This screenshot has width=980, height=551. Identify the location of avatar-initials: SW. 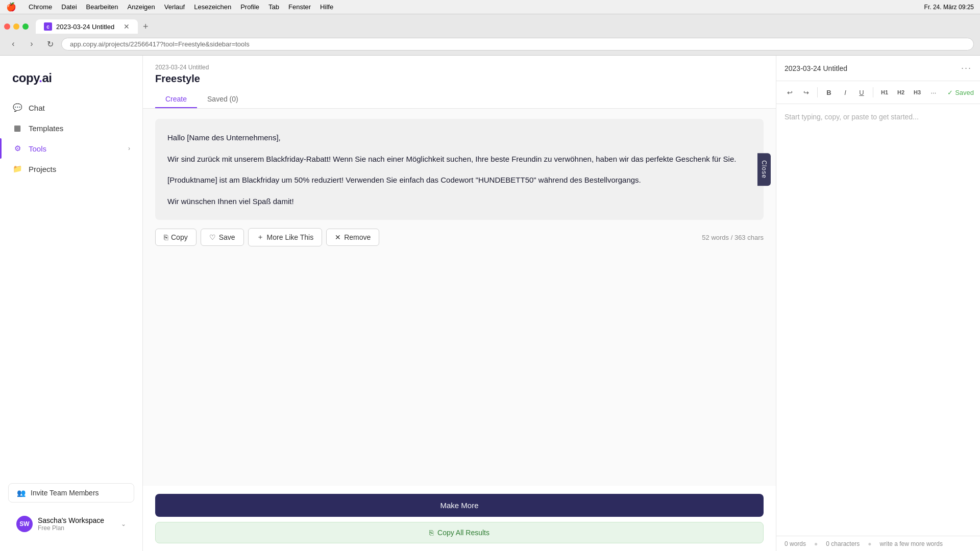
(24, 524).